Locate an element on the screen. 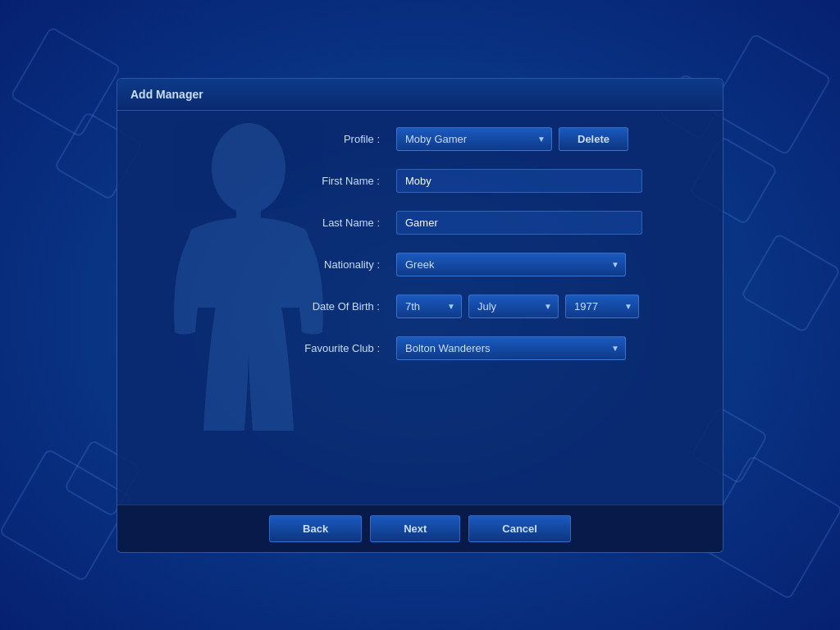 This screenshot has width=840, height=630. dob-row: Date Of Birth : 7th 1st2nd3rd 4th5th6th … is located at coordinates (486, 307).